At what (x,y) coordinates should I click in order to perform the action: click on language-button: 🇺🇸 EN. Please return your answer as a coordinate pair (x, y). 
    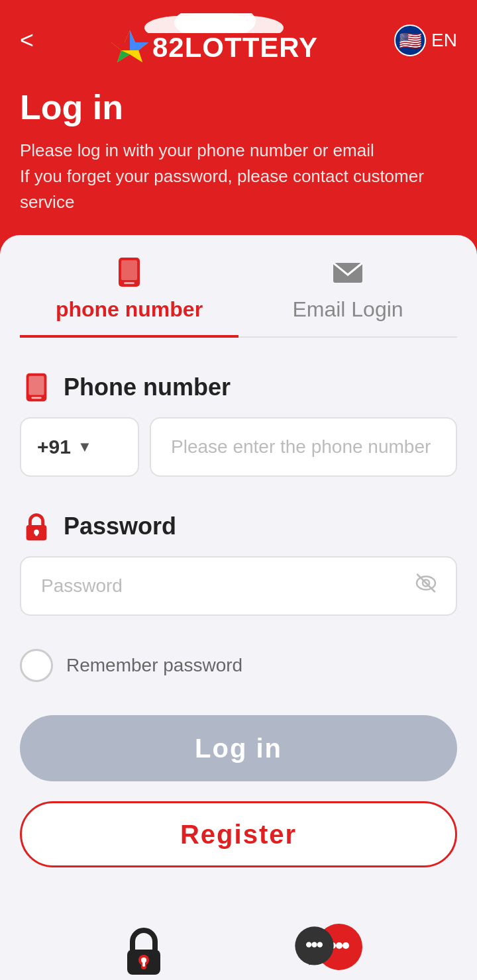
    Looking at the image, I should click on (425, 40).